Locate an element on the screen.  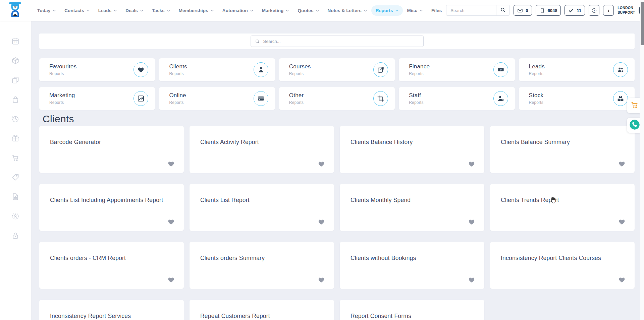
sidebar-item-lock is located at coordinates (15, 236).